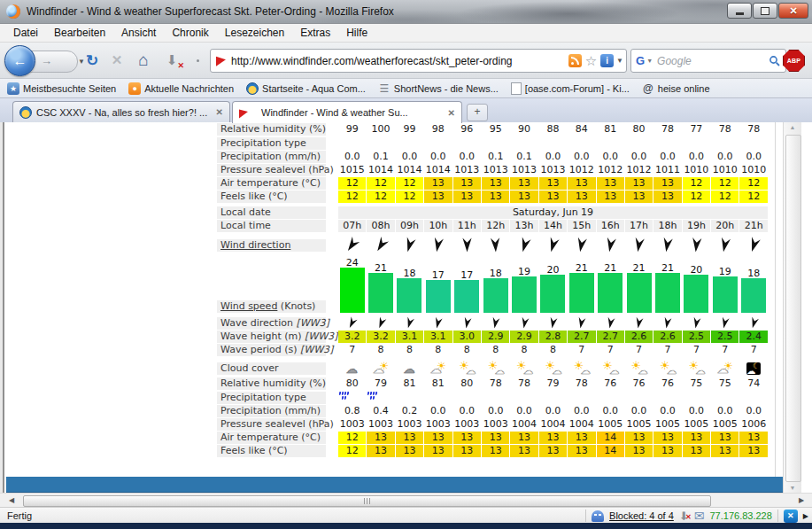 This screenshot has width=812, height=529. Describe the element at coordinates (492, 183) in the screenshot. I see `forecast-row: Air temperature (°C)12121213131313131313…` at that location.